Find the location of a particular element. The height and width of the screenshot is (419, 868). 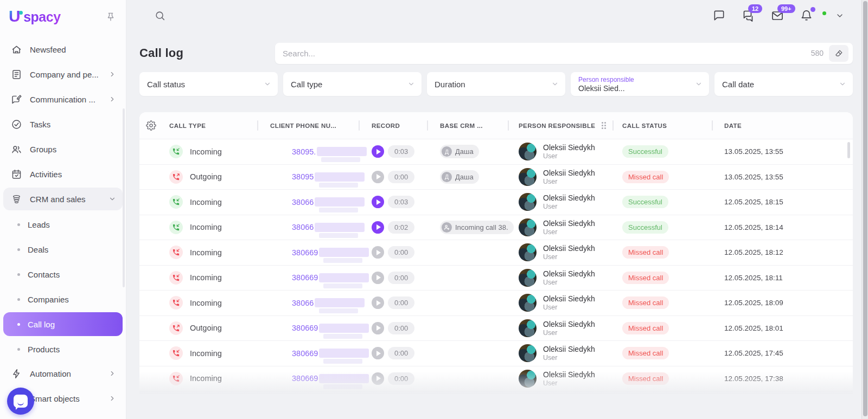

column-header-call-type: CALL TYPE is located at coordinates (209, 126).